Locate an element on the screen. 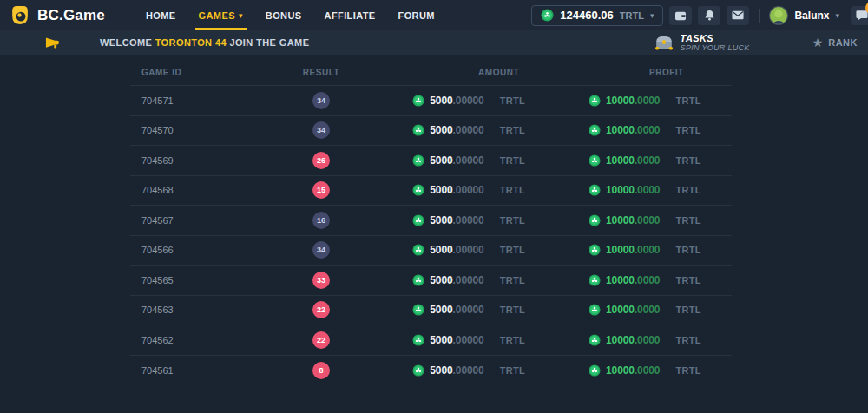  welcome-suffix: JOIN THE GAME is located at coordinates (267, 43).